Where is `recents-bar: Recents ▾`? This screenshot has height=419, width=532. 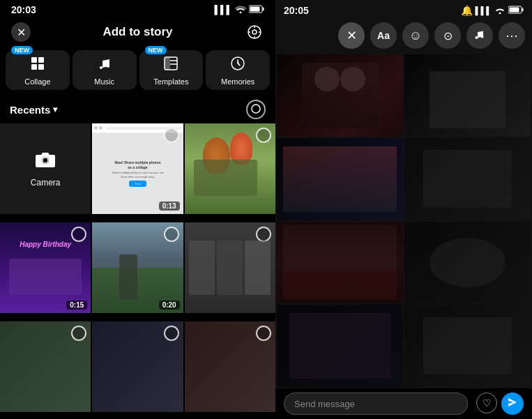
recents-bar: Recents ▾ is located at coordinates (138, 109).